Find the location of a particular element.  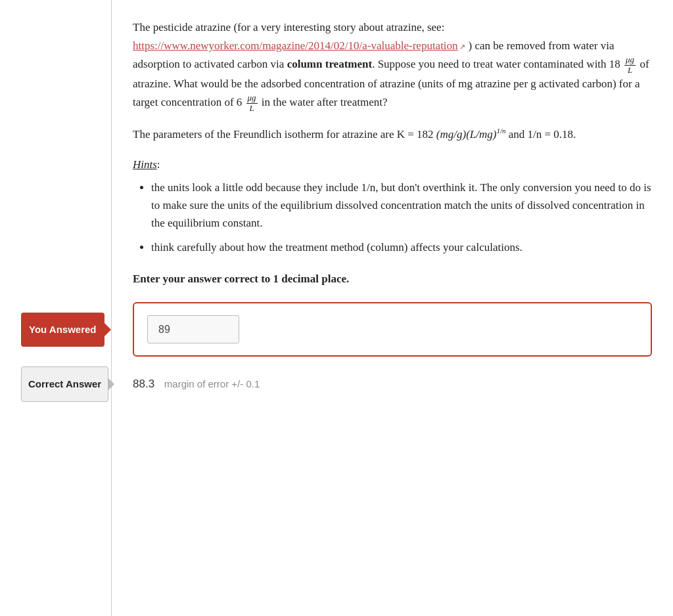

question-paragraph-1: The pesticide atrazine (for a very inter… is located at coordinates (392, 66).